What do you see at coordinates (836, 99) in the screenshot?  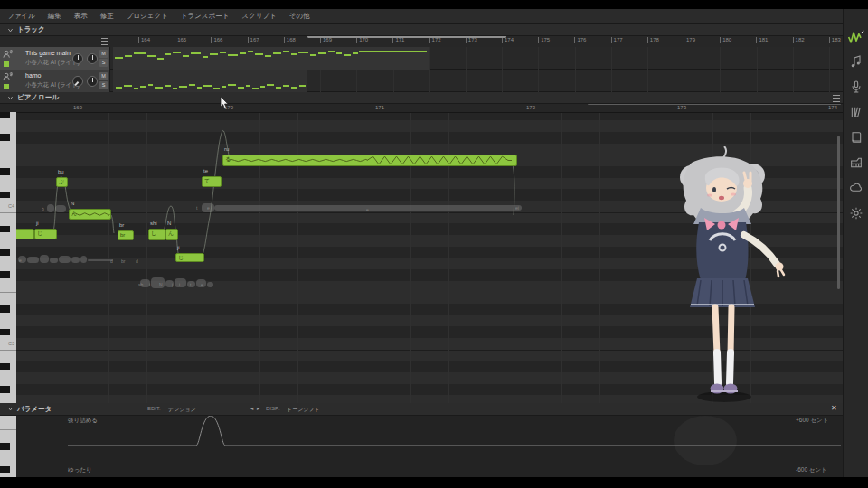 I see `pianoroll-menu-button` at bounding box center [836, 99].